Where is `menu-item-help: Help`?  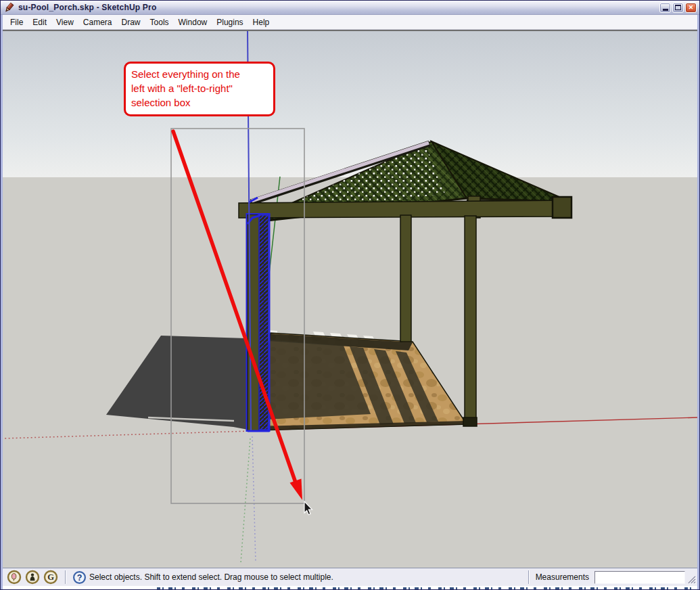 menu-item-help: Help is located at coordinates (261, 22).